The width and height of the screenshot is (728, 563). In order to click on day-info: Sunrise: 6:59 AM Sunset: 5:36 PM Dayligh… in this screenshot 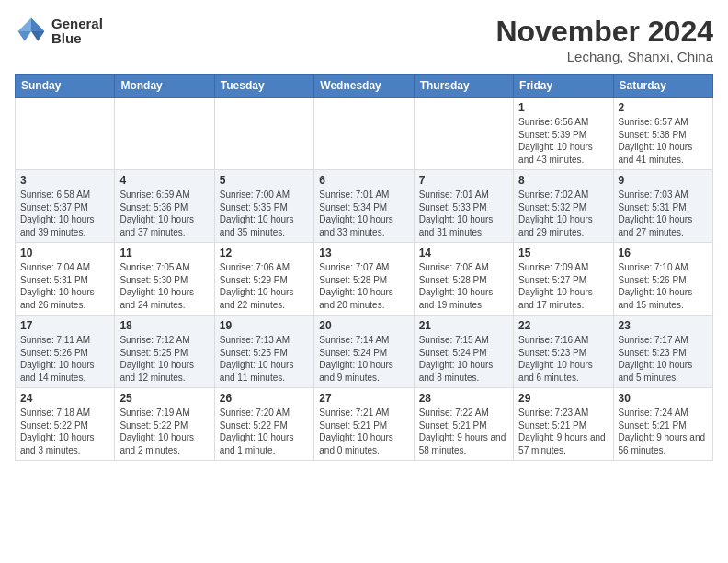, I will do `click(164, 213)`.